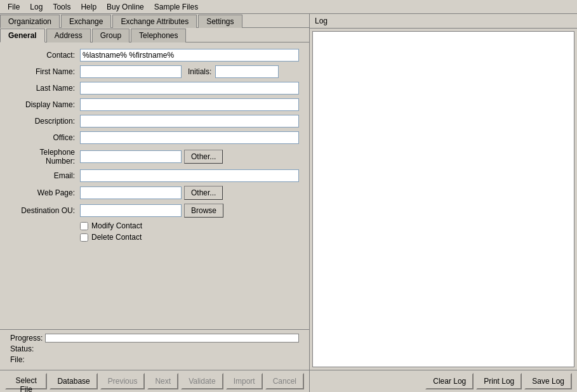  I want to click on initials-input, so click(247, 72).